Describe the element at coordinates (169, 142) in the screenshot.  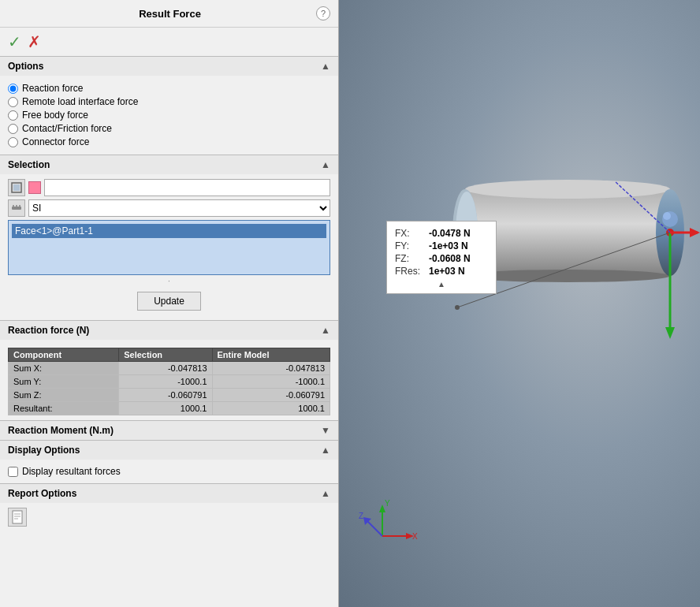
I see `radio-connector: Connector force` at that location.